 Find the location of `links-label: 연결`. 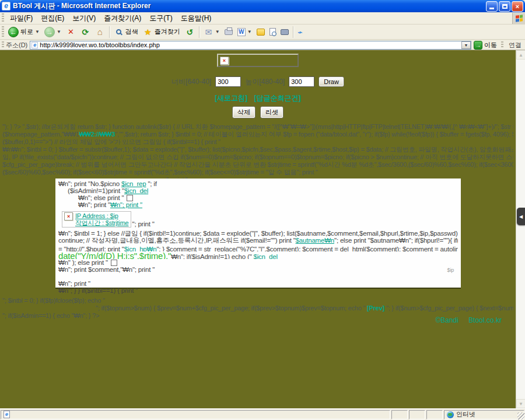

links-label: 연결 is located at coordinates (515, 46).